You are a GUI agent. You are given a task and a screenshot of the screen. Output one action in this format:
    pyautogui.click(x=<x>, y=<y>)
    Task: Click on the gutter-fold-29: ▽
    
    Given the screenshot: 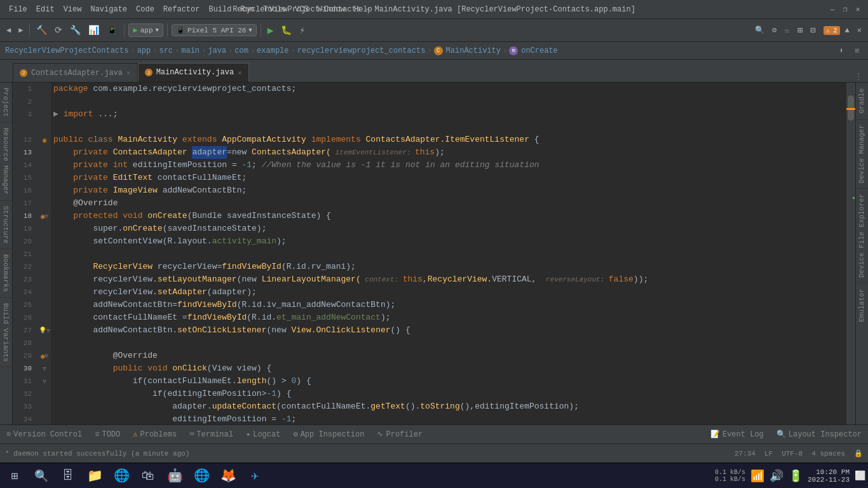 What is the action you would take?
    pyautogui.click(x=47, y=356)
    